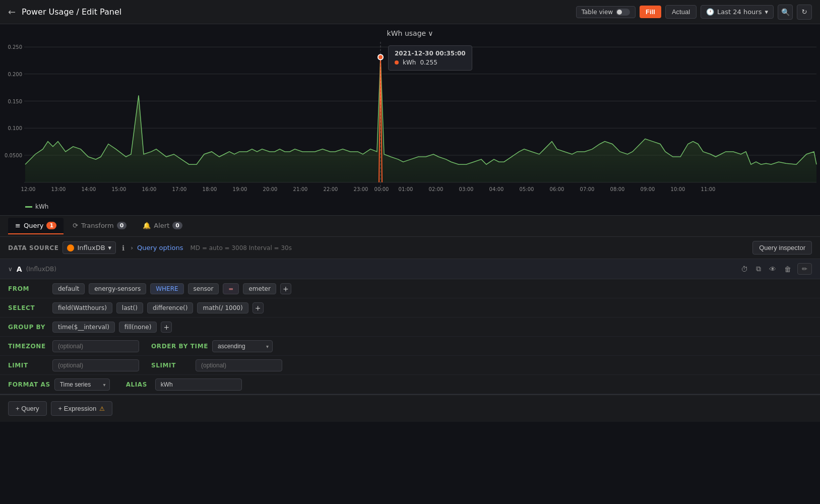 The height and width of the screenshot is (504, 820). Describe the element at coordinates (123, 248) in the screenshot. I see `datasource-info-button: ℹ` at that location.